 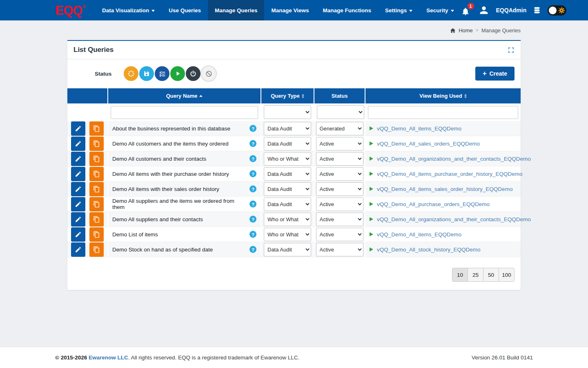 What do you see at coordinates (557, 11) in the screenshot?
I see `theme-toggle` at bounding box center [557, 11].